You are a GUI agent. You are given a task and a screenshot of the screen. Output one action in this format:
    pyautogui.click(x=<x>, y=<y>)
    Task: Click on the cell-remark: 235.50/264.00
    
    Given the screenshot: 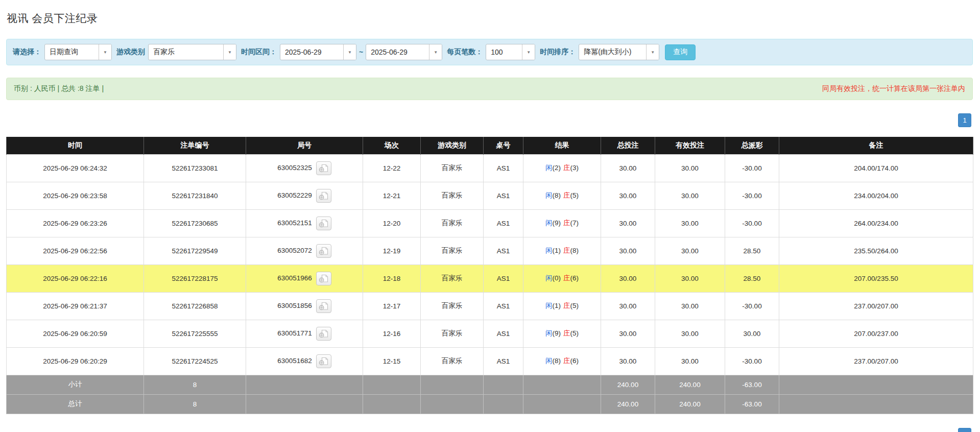 What is the action you would take?
    pyautogui.click(x=876, y=251)
    